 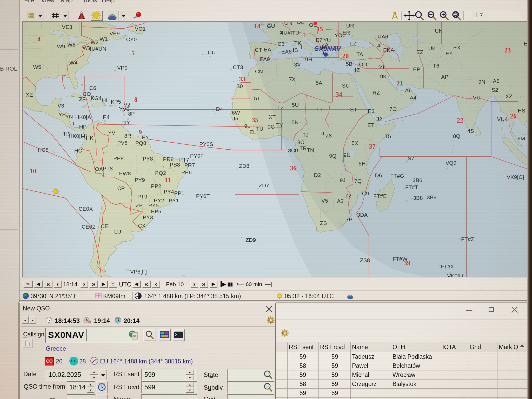 I want to click on svg-text: 4U#UN, so click(x=98, y=49).